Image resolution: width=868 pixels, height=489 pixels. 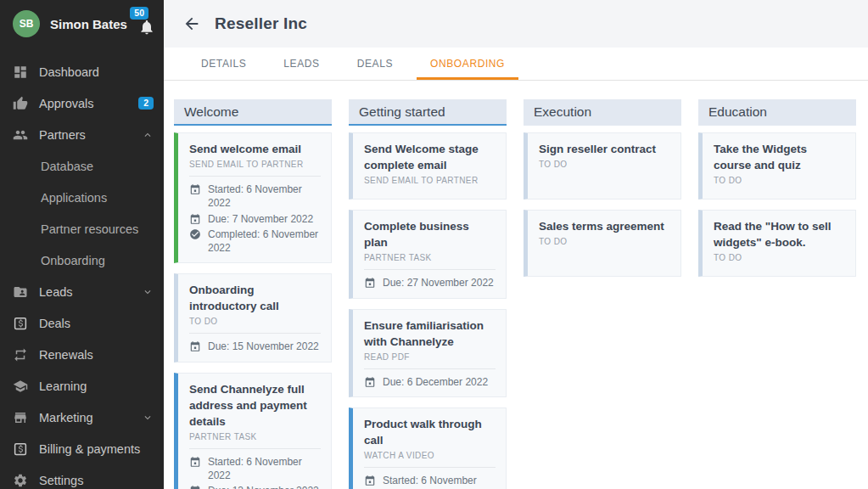 What do you see at coordinates (602, 243) in the screenshot?
I see `task-card: Sales terms agreementTO DO` at bounding box center [602, 243].